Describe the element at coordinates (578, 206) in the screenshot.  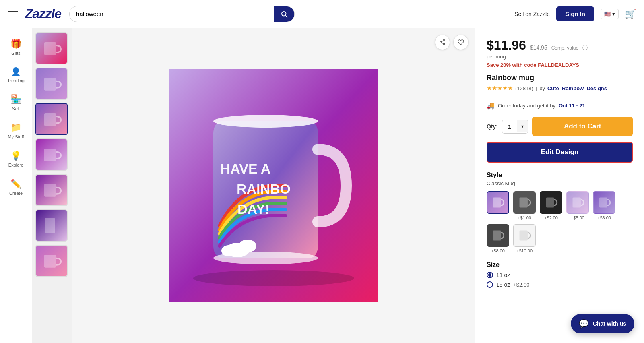
I see `style-option-4: +$5.00` at that location.